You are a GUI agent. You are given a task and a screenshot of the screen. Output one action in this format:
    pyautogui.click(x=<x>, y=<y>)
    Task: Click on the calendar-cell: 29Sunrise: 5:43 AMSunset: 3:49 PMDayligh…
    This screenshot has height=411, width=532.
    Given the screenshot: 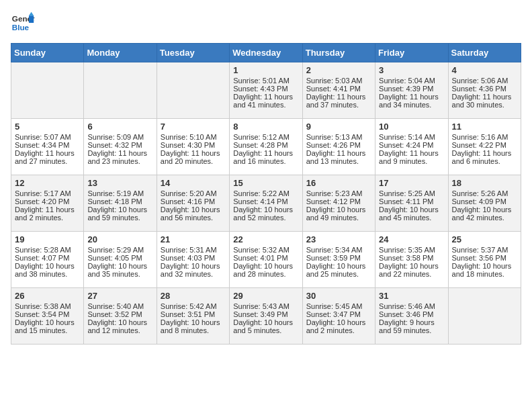 What is the action you would take?
    pyautogui.click(x=266, y=316)
    